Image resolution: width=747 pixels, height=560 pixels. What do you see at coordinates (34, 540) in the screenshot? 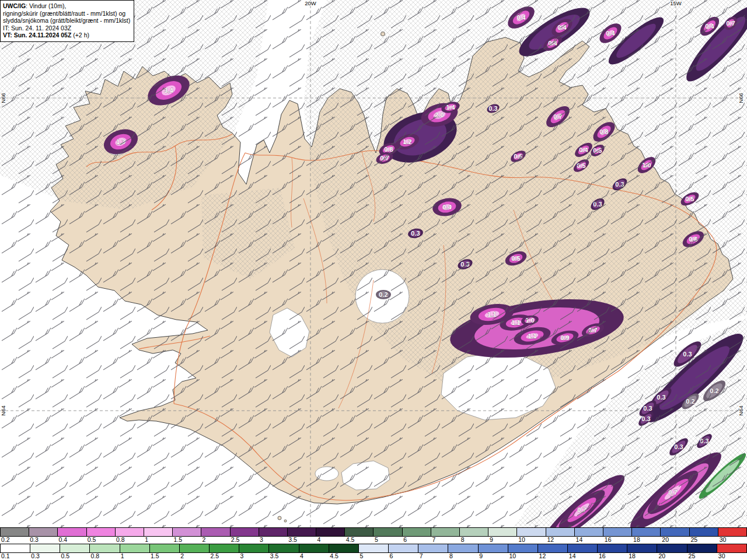
I see `legend-label: 0.3` at bounding box center [34, 540].